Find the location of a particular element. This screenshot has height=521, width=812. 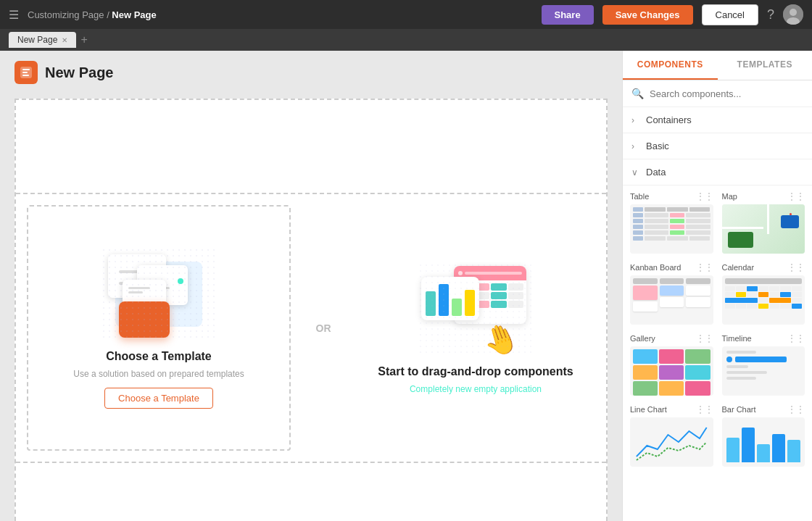

or-label: OR is located at coordinates (323, 328).